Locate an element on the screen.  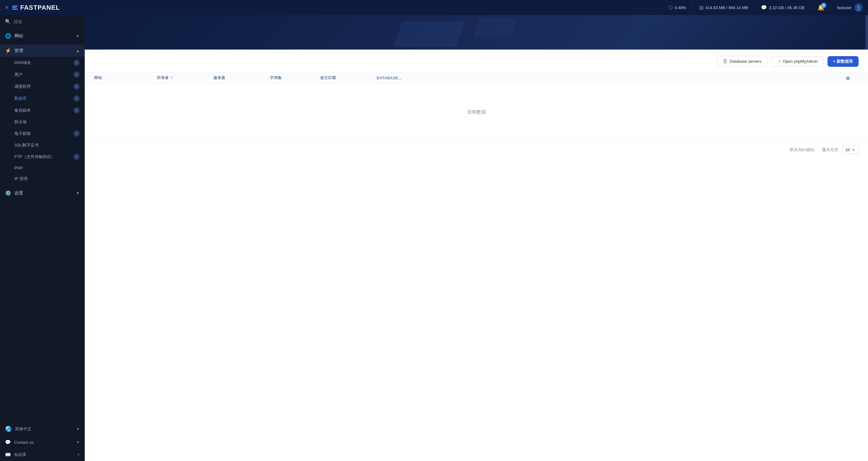
sidebar-item-ip: IP 管理 is located at coordinates (42, 179).